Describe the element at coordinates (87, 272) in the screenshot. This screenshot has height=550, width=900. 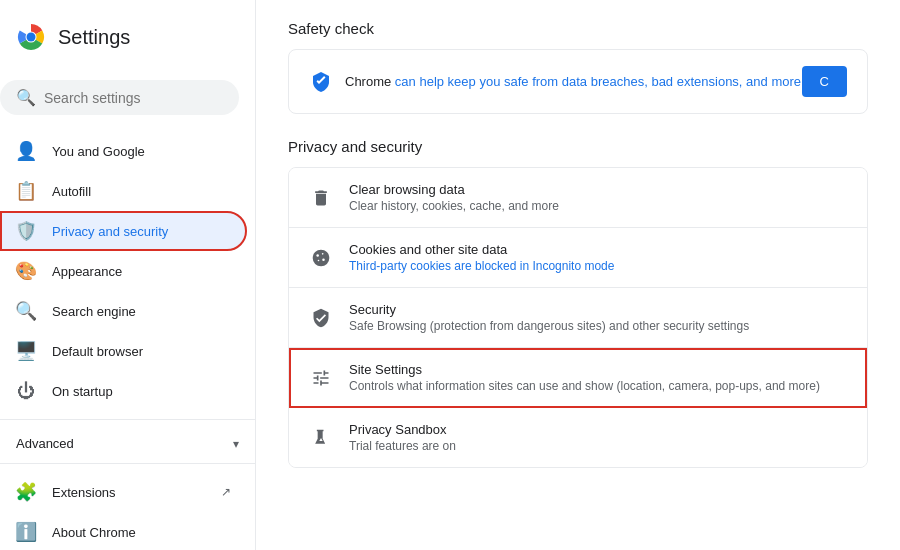
I see `sidebar-item-label: Appearance` at that location.